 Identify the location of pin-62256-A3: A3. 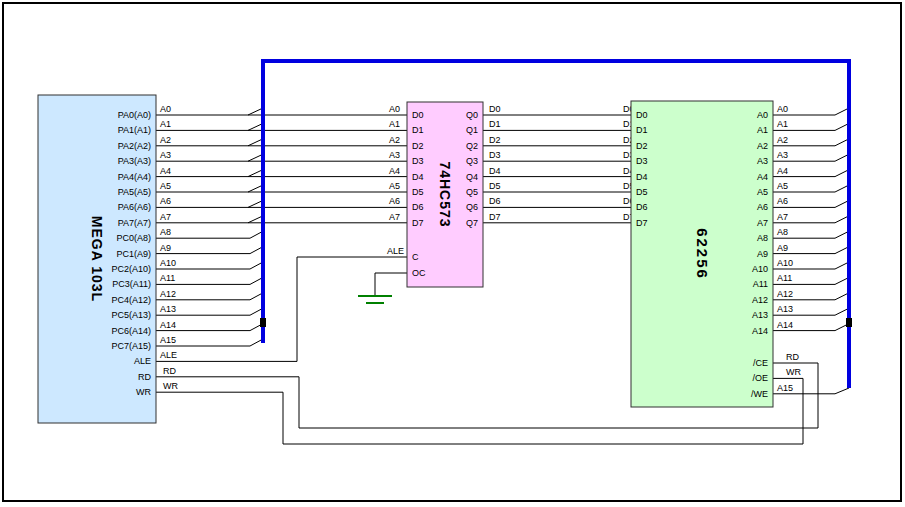
(762, 161).